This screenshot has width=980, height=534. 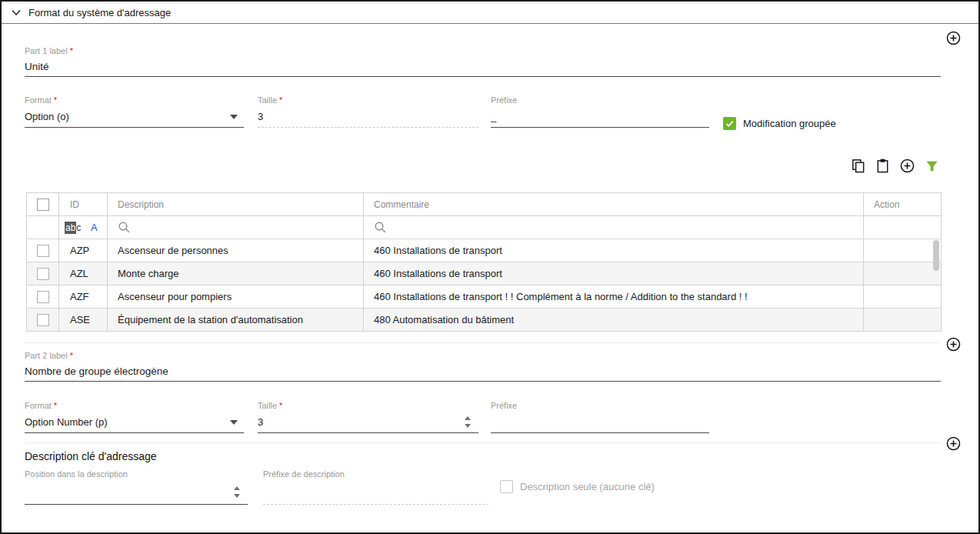 What do you see at coordinates (94, 228) in the screenshot?
I see `match-case-toggle: A` at bounding box center [94, 228].